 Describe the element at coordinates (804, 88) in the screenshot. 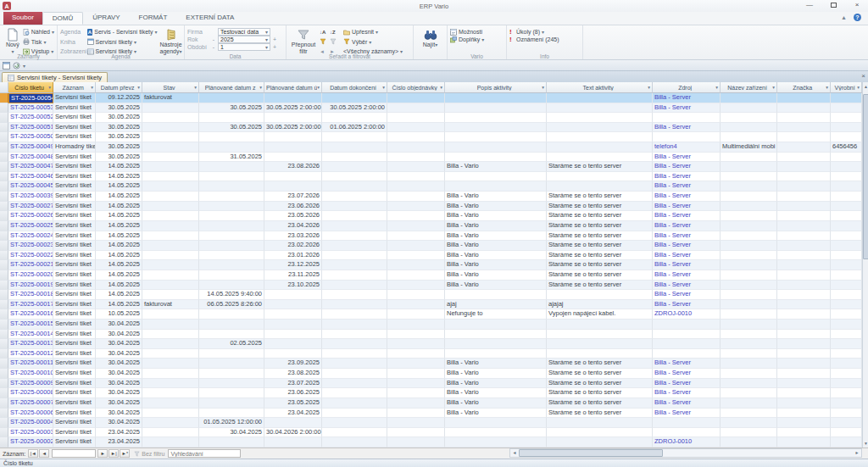

I see `column-header: Značka▾` at that location.